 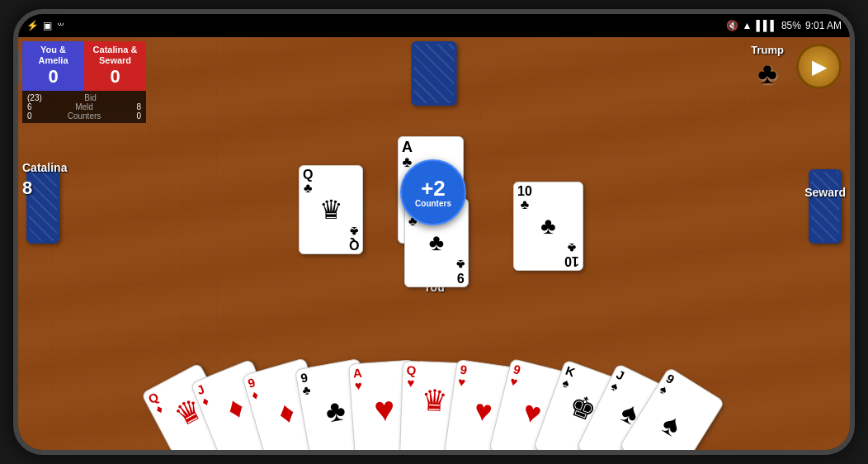 What do you see at coordinates (84, 107) in the screenshot?
I see `score-details: (23) Bid 6 Meld 8 0 Counters 0` at bounding box center [84, 107].